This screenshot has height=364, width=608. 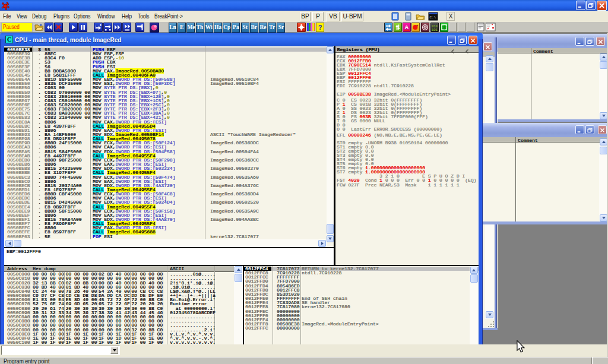 What do you see at coordinates (435, 30) in the screenshot?
I see `svg-text: 101` at bounding box center [435, 30].